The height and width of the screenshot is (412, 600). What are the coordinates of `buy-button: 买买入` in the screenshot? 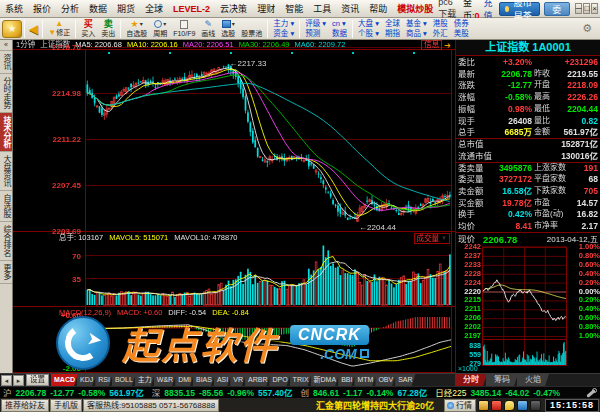 It's located at (88, 28).